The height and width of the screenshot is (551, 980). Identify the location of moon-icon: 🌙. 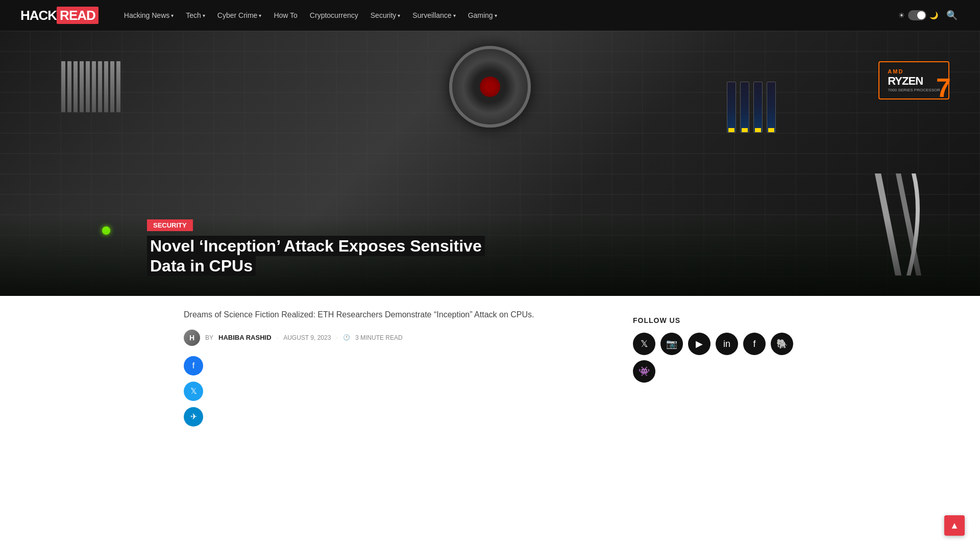
(934, 15).